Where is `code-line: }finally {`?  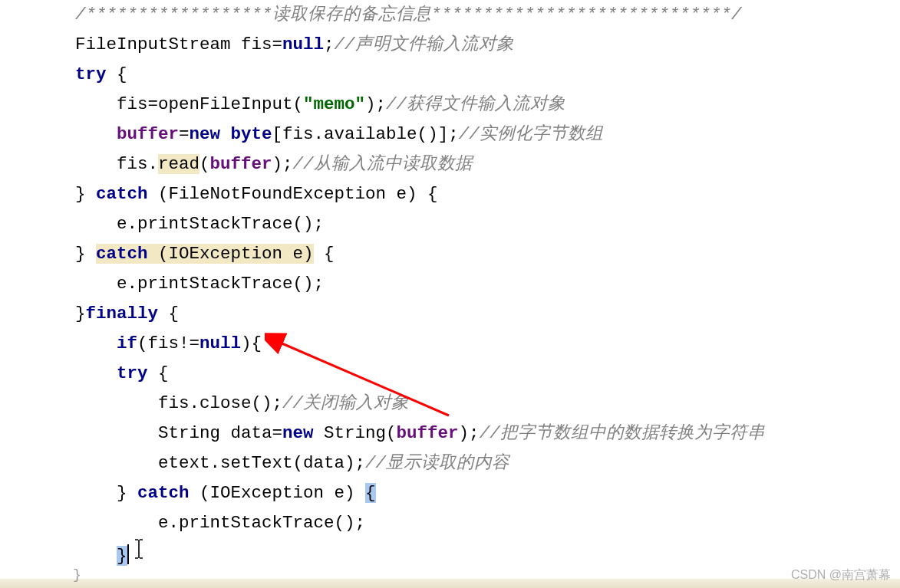 code-line: }finally { is located at coordinates (450, 314).